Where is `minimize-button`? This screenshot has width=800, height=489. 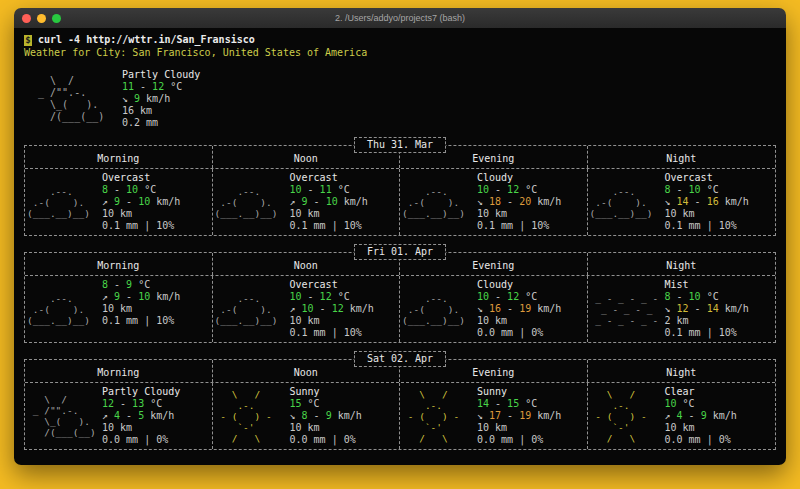 minimize-button is located at coordinates (42, 18).